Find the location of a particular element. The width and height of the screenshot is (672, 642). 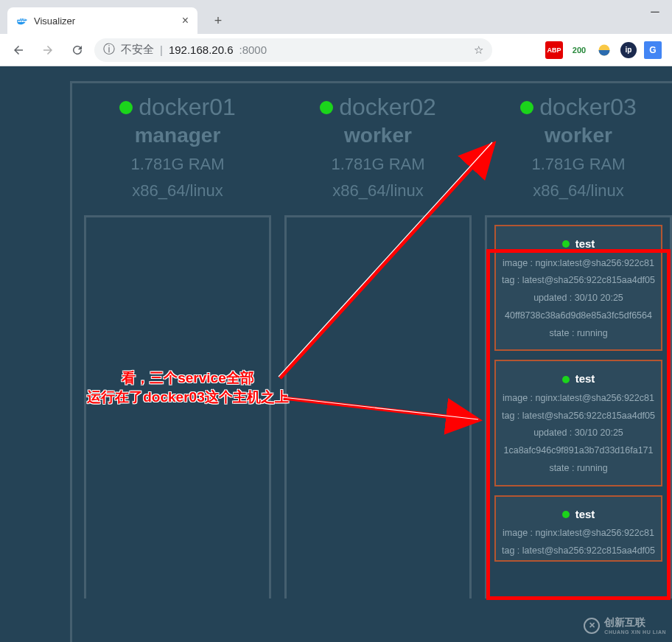

docker-favicon-icon is located at coordinates (22, 21).